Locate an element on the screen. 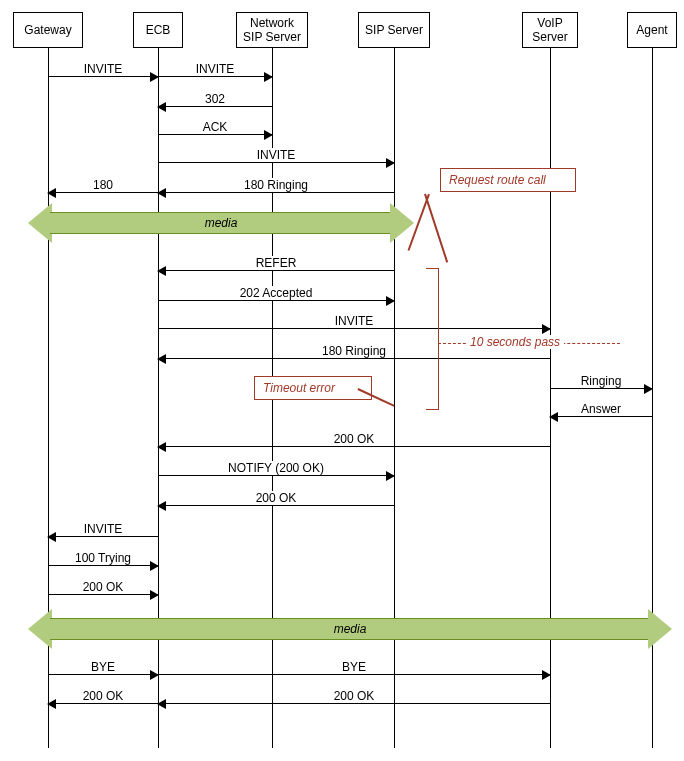  lifeline-sip is located at coordinates (394, 398).